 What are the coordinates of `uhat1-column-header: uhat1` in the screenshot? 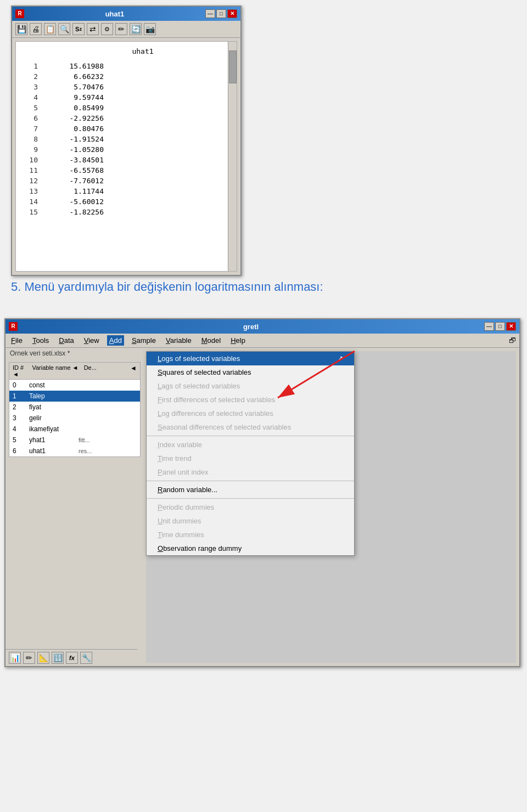 It's located at (126, 53).